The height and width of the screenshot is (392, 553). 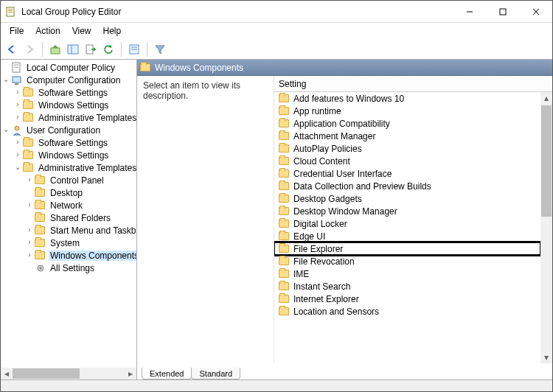 What do you see at coordinates (17, 130) in the screenshot?
I see `user-icon` at bounding box center [17, 130].